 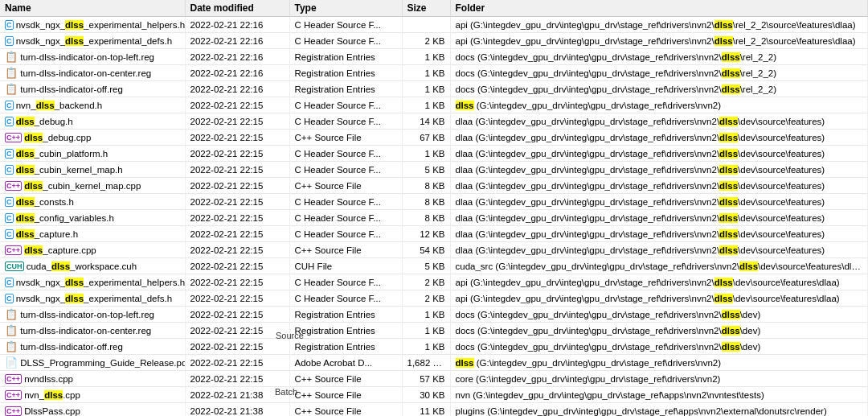 What do you see at coordinates (92, 379) in the screenshot?
I see `file-name-cell: C++ nvndlss.cpp` at bounding box center [92, 379].